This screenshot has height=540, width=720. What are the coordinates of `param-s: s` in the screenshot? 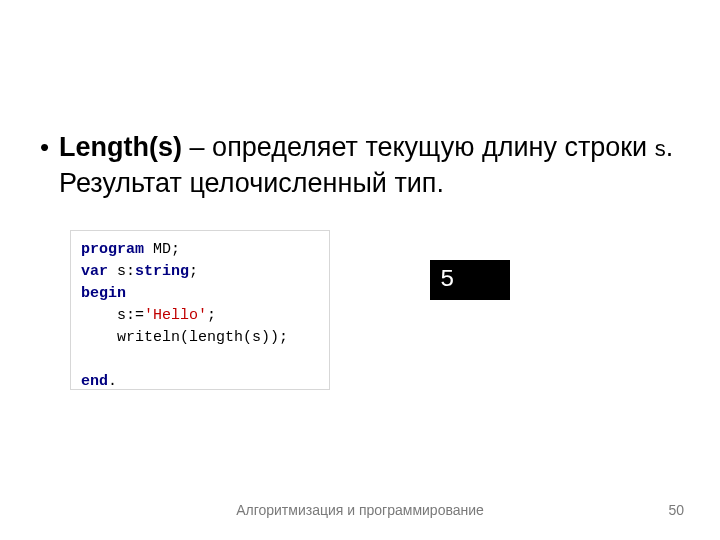 It's located at (660, 148).